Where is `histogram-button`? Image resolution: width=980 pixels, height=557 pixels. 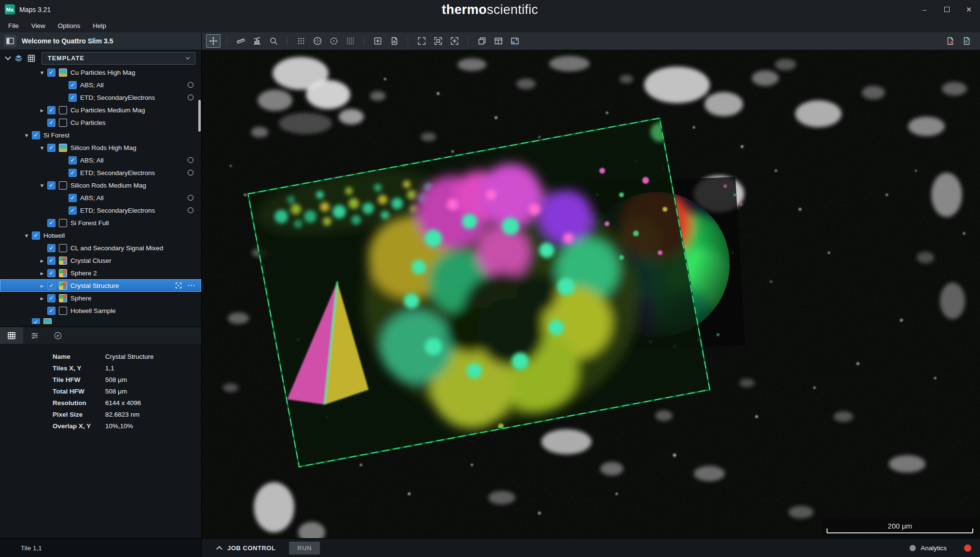 histogram-button is located at coordinates (257, 41).